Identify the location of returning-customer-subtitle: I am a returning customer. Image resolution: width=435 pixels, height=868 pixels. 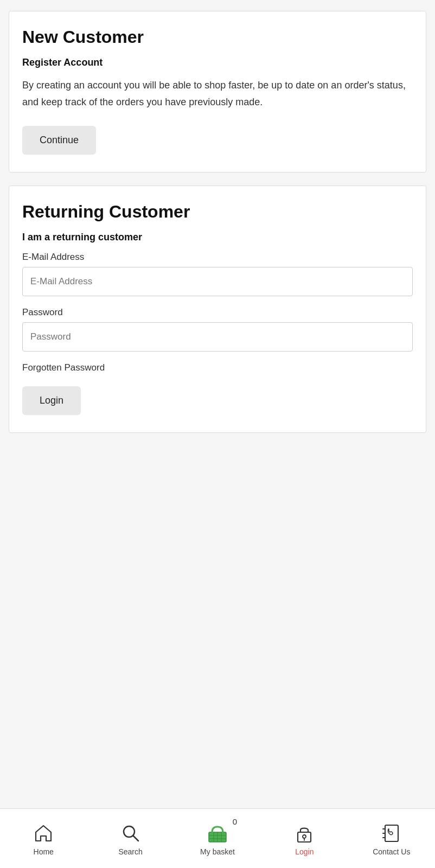
(218, 238).